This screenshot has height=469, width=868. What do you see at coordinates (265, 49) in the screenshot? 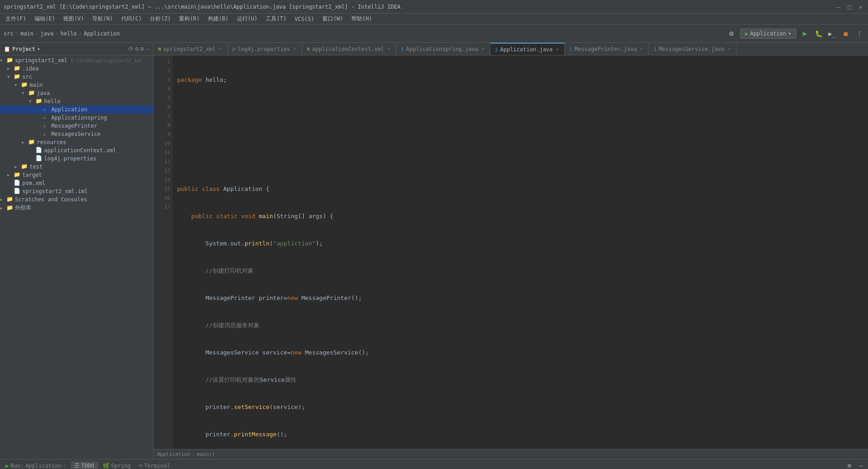
I see `tab-log4j: p log4j.properties ✕` at bounding box center [265, 49].